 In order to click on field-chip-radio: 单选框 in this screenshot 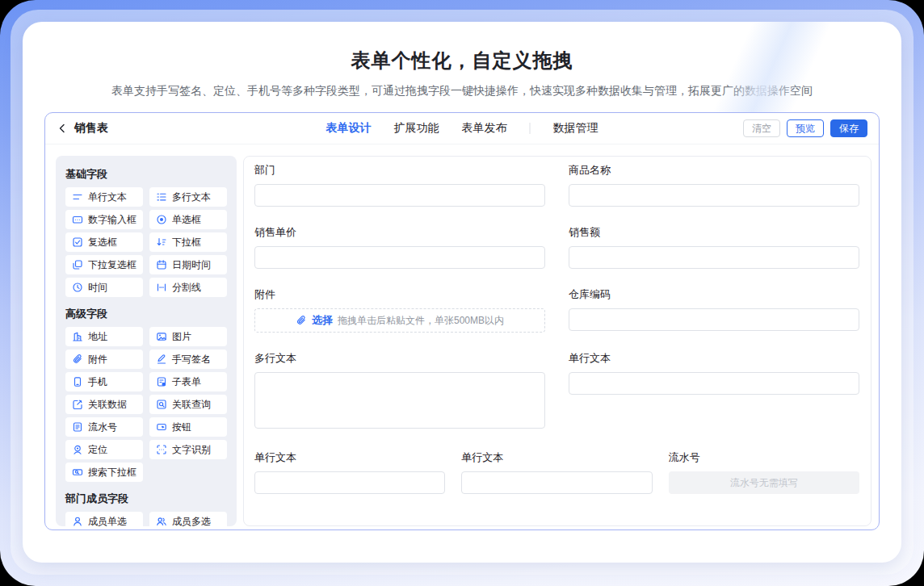, I will do `click(188, 220)`.